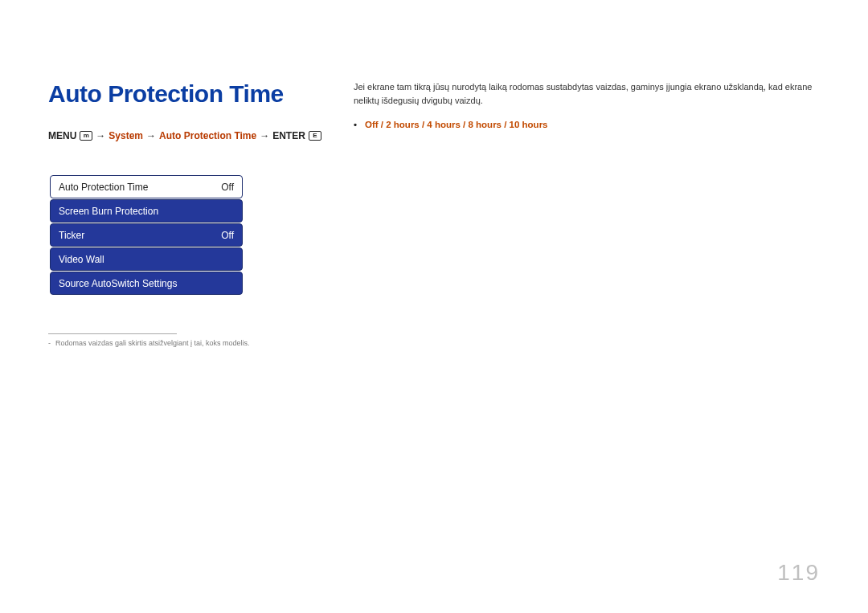  What do you see at coordinates (799, 573) in the screenshot?
I see `page-number: 119` at bounding box center [799, 573].